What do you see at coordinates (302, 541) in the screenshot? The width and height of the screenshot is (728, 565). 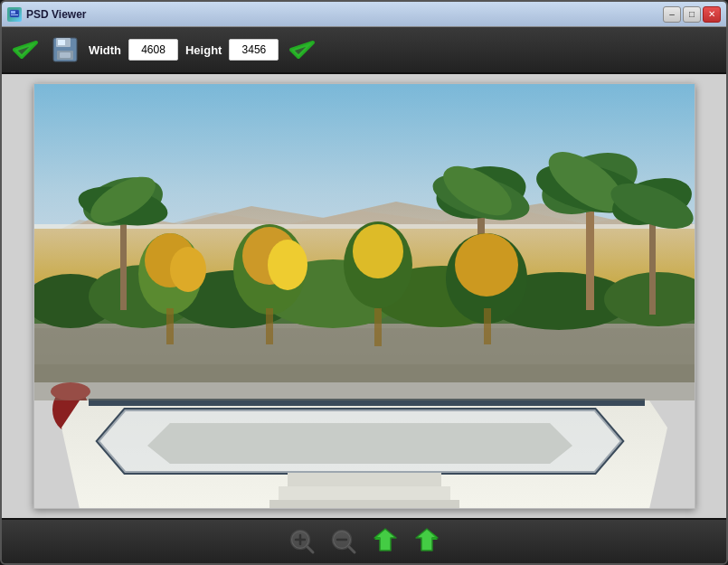 I see `zoom-in-button` at bounding box center [302, 541].